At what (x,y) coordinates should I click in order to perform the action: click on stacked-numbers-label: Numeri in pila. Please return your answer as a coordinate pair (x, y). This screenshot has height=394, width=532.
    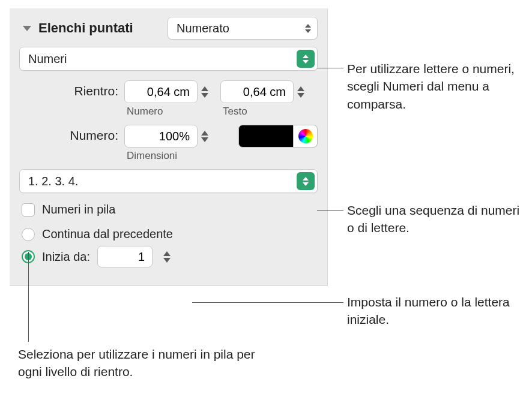
    Looking at the image, I should click on (79, 210).